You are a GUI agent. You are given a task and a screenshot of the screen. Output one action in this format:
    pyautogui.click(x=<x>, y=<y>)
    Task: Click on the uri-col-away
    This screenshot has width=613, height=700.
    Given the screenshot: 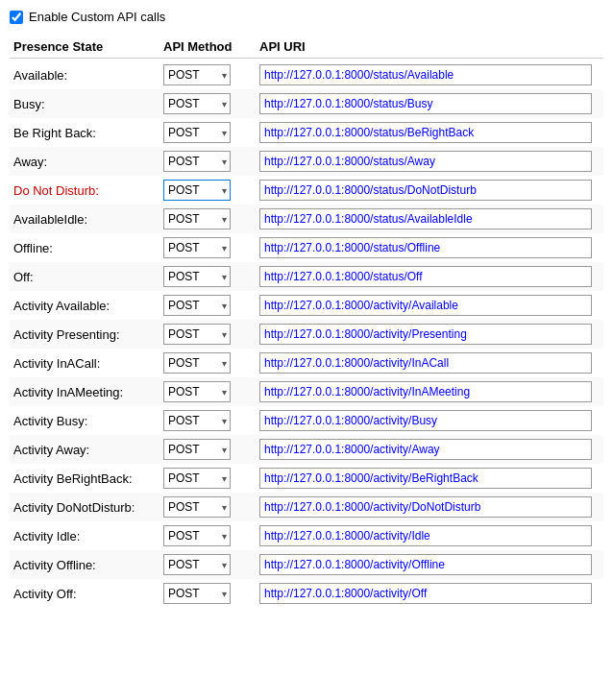 What is the action you would take?
    pyautogui.click(x=431, y=161)
    